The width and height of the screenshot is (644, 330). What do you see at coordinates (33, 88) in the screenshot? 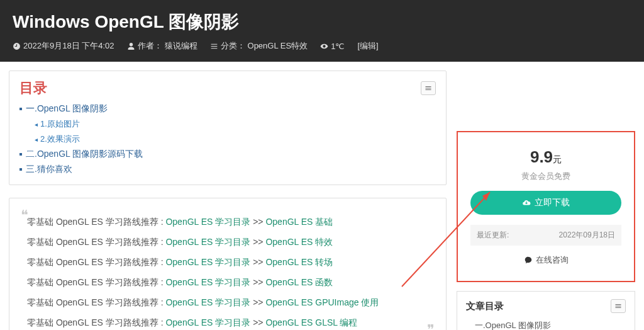
I see `toc-title: 目录` at bounding box center [33, 88].